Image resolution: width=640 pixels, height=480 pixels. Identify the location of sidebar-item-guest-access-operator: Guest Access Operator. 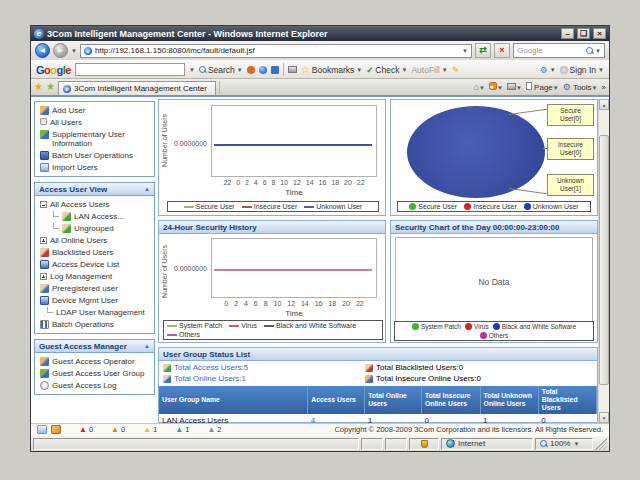
(94, 361).